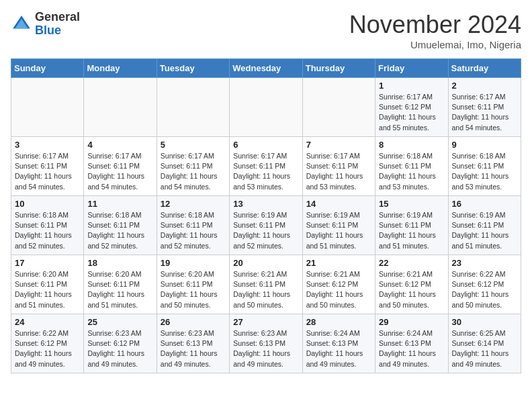 The height and width of the screenshot is (411, 532). I want to click on day-number: 29, so click(411, 322).